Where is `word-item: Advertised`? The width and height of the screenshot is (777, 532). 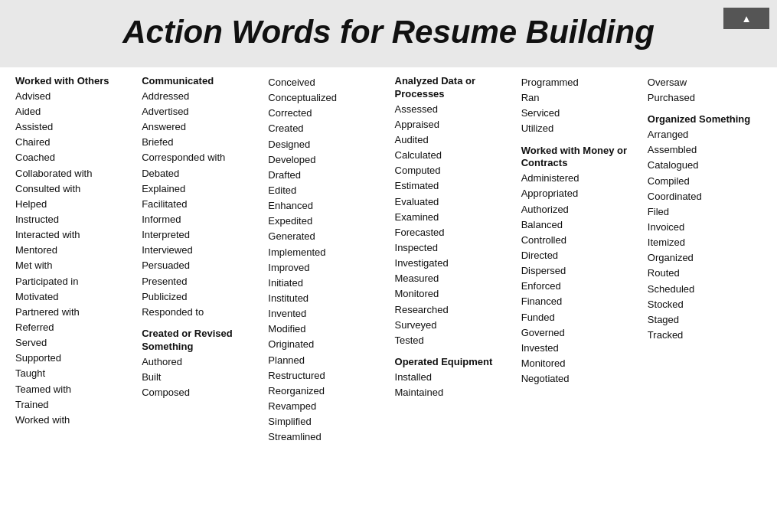
word-item: Advertised is located at coordinates (199, 112).